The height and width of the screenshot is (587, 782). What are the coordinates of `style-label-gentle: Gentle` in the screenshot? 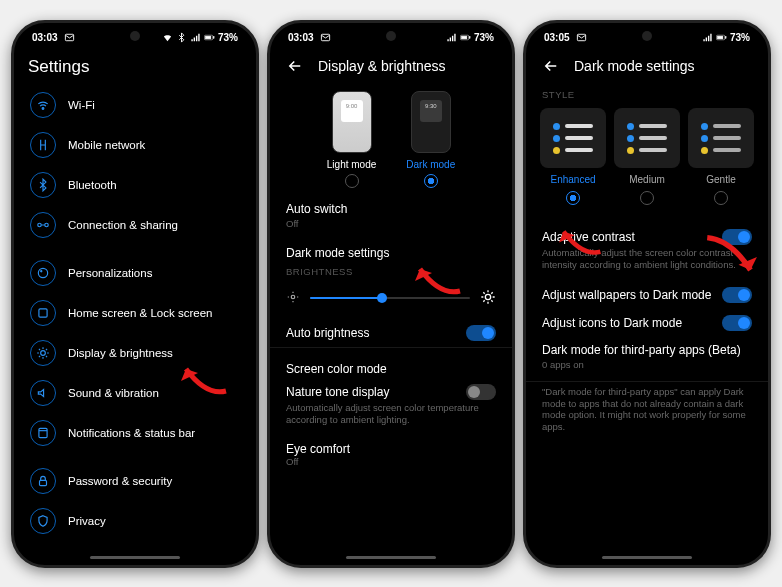 It's located at (721, 180).